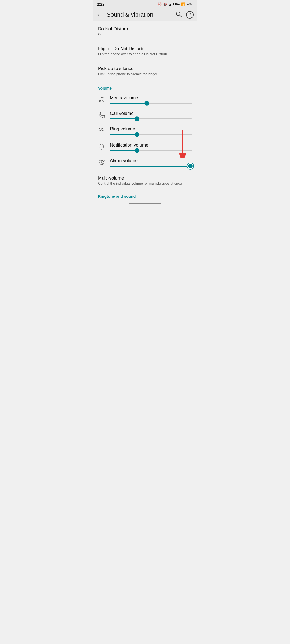 The height and width of the screenshot is (644, 290). What do you see at coordinates (145, 148) in the screenshot?
I see `notification-volume-item: Notification volume` at bounding box center [145, 148].